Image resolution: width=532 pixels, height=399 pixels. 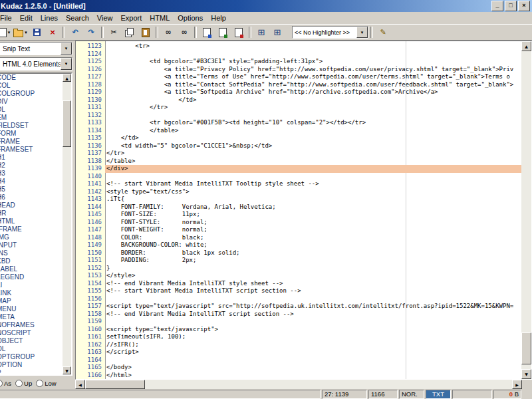 I want to click on save-file-button, so click(x=37, y=33).